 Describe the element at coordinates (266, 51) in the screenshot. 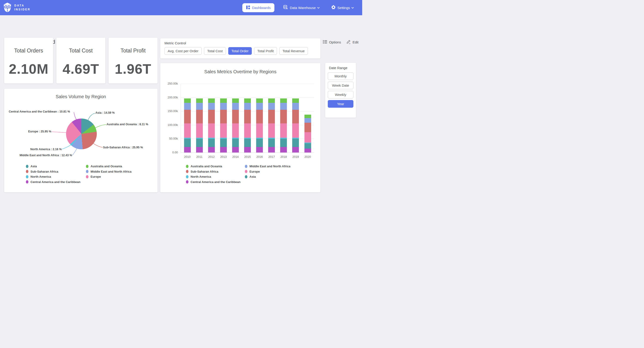

I see `metric-button: Total Profit` at that location.